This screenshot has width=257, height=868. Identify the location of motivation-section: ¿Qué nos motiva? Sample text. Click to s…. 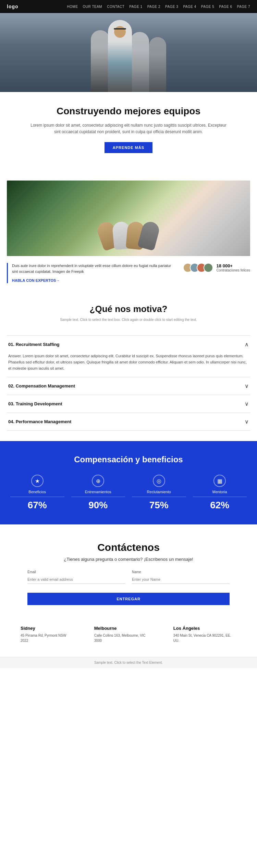
(128, 313).